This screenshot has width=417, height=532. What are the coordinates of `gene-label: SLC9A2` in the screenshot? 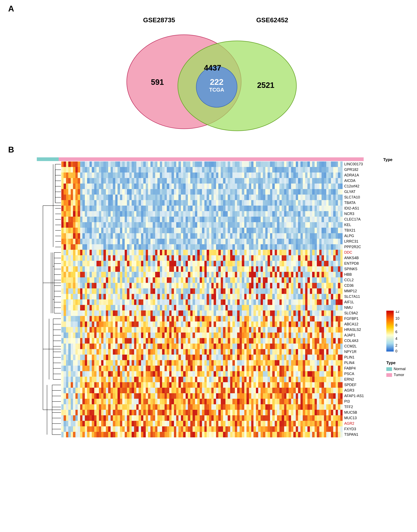 It's located at (354, 313).